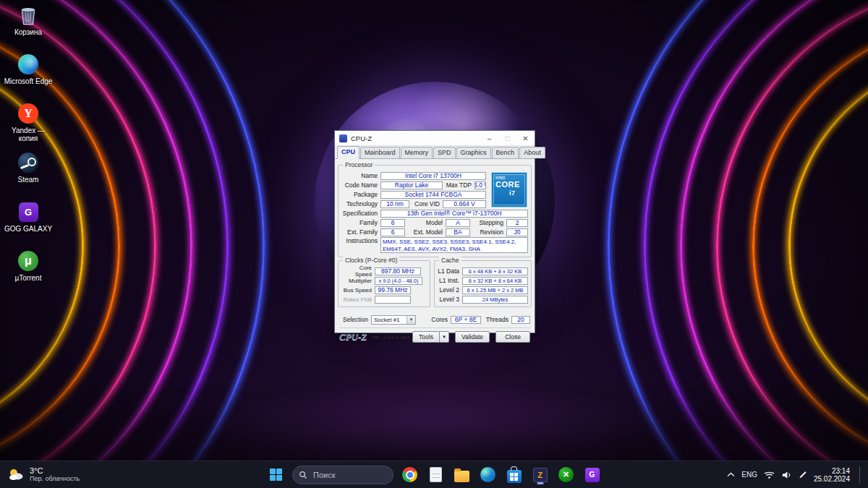  Describe the element at coordinates (458, 233) in the screenshot. I see `ext-model-field: BA` at that location.